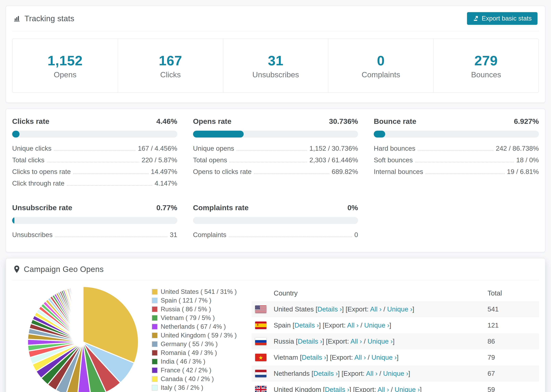 This screenshot has height=392, width=551. What do you see at coordinates (513, 389) in the screenshot?
I see `total-cell: 59` at bounding box center [513, 389].